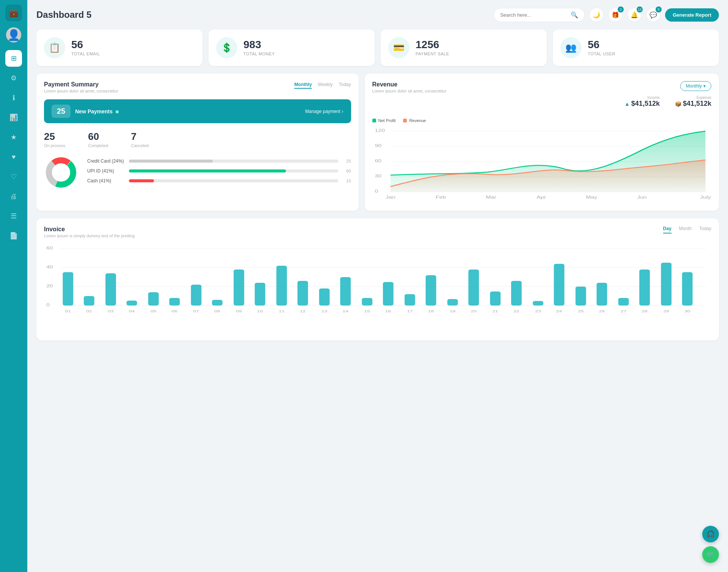 Image resolution: width=728 pixels, height=572 pixels. What do you see at coordinates (86, 45) in the screenshot?
I see `email-number: 56` at bounding box center [86, 45].